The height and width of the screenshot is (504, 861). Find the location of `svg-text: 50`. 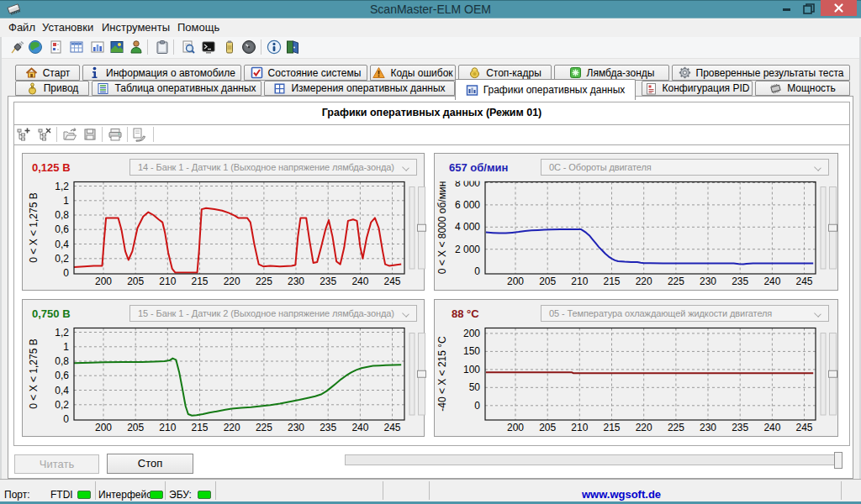

svg-text: 50 is located at coordinates (475, 387).